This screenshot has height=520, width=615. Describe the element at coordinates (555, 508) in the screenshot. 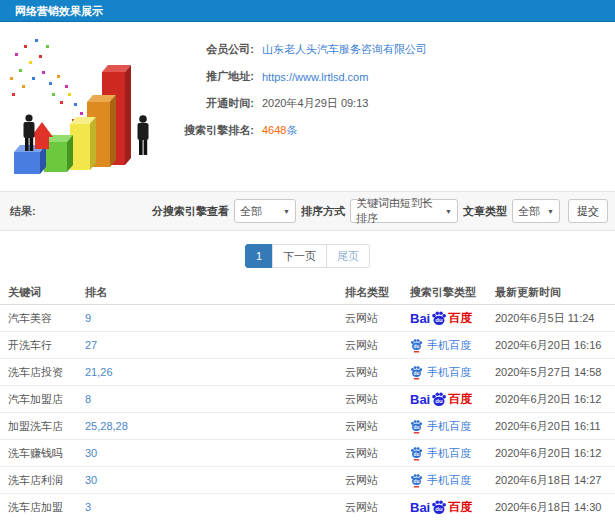

I see `update-time-cell: 2020年6月18日 14:30` at that location.